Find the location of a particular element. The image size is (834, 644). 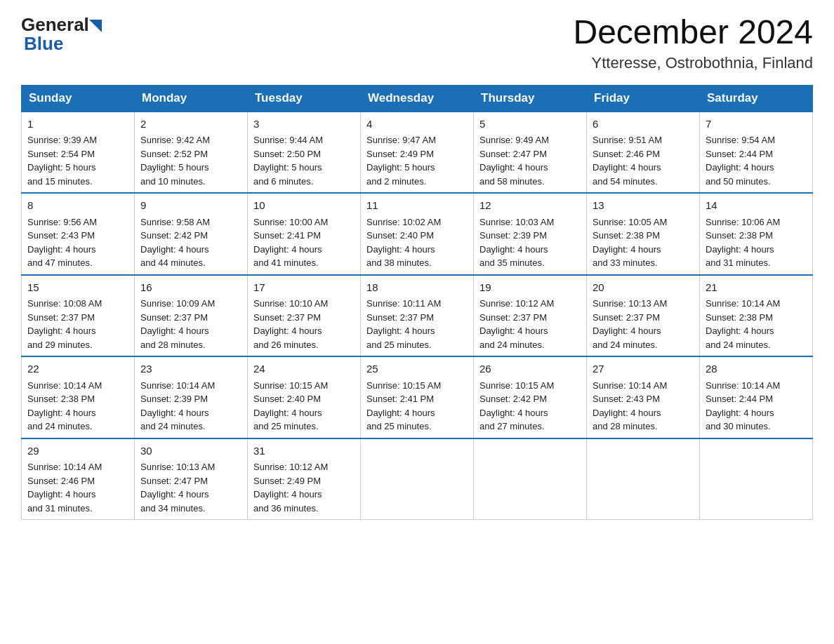

table-row: 29 Sunrise: 10:14 AM Sunset: 2:46 PM Day… is located at coordinates (79, 479).